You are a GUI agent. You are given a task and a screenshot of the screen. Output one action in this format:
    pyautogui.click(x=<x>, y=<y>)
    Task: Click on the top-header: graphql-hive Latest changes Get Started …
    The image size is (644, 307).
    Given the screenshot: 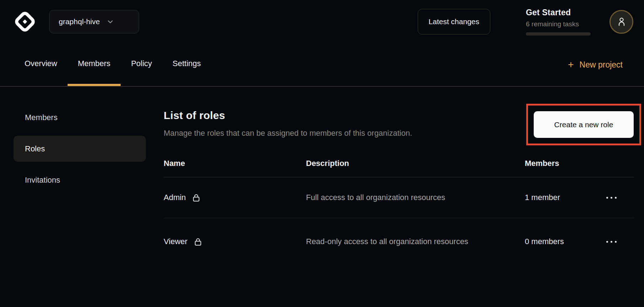 What is the action you would take?
    pyautogui.click(x=322, y=22)
    